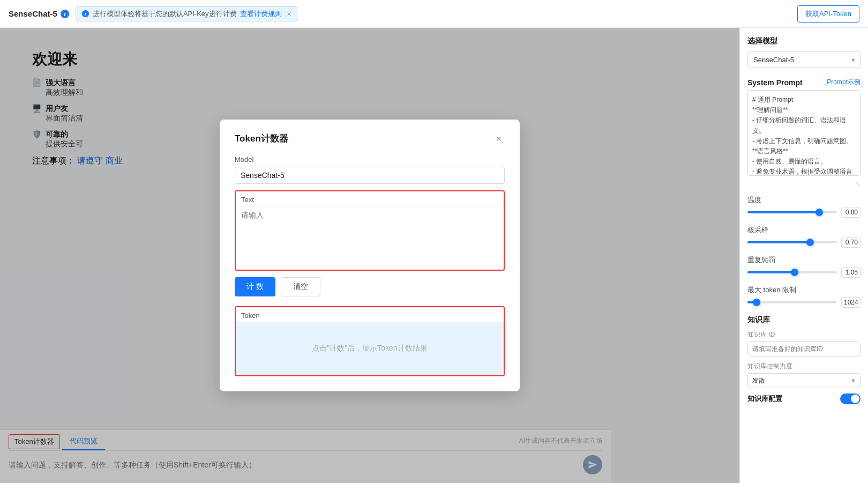 This screenshot has width=868, height=483. What do you see at coordinates (370, 314) in the screenshot?
I see `token-label: Token` at bounding box center [370, 314].